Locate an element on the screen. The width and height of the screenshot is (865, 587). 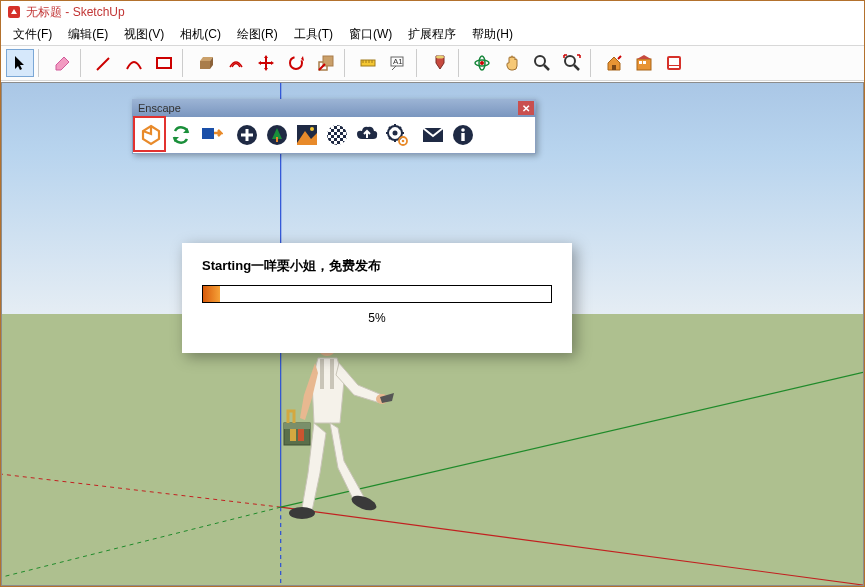
enscape-upload-button is located at coordinates (367, 135).